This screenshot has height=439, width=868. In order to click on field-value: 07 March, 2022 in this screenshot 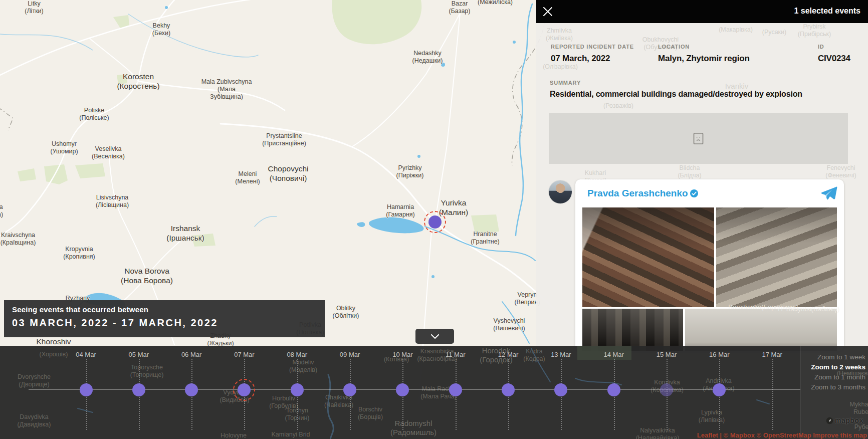, I will do `click(592, 59)`.